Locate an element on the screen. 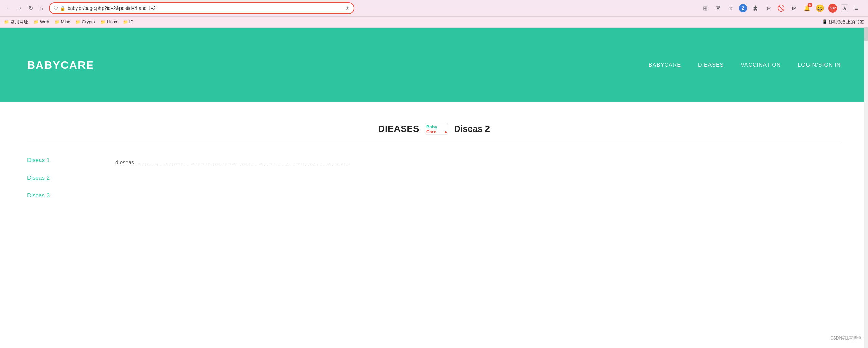 The width and height of the screenshot is (868, 348). address-bar-container: 🛡 🔒 baby.or/page.php?id=2&postid=4 and 1… is located at coordinates (202, 8).